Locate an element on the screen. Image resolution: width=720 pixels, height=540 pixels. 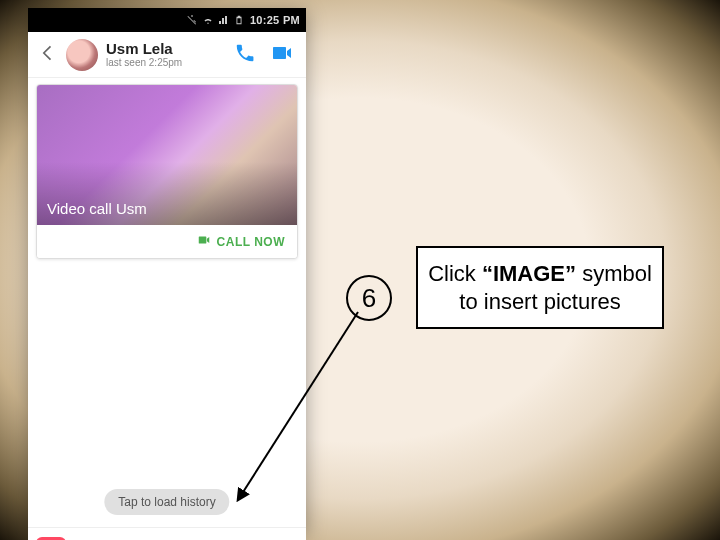
status-clock: 10:25 PM is located at coordinates (275, 20).